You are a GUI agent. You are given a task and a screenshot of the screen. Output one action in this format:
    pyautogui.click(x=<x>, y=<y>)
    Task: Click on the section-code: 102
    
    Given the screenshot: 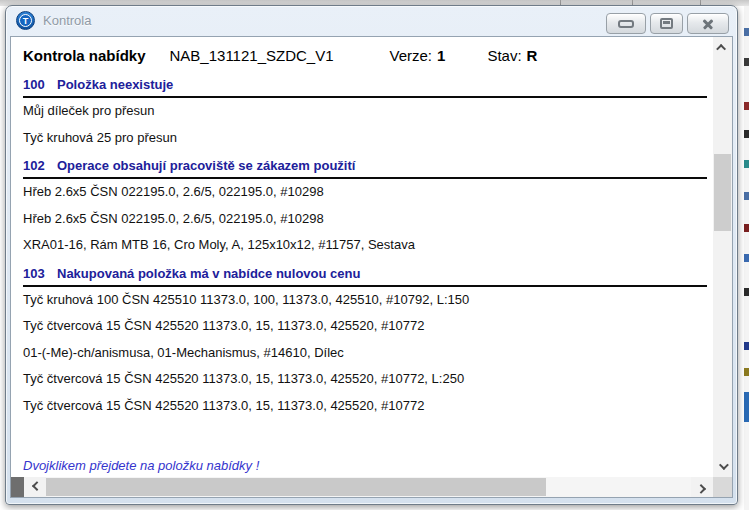 What is the action you would take?
    pyautogui.click(x=40, y=166)
    